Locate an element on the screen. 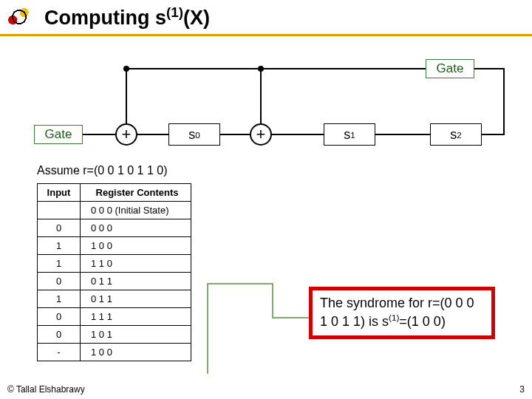  th-input: Input is located at coordinates (59, 193).